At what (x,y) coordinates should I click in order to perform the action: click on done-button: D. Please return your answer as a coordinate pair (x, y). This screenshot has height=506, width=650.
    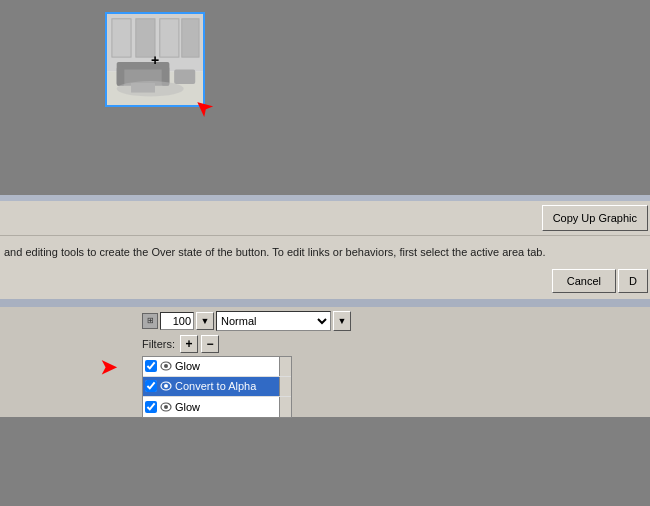
    Looking at the image, I should click on (633, 281).